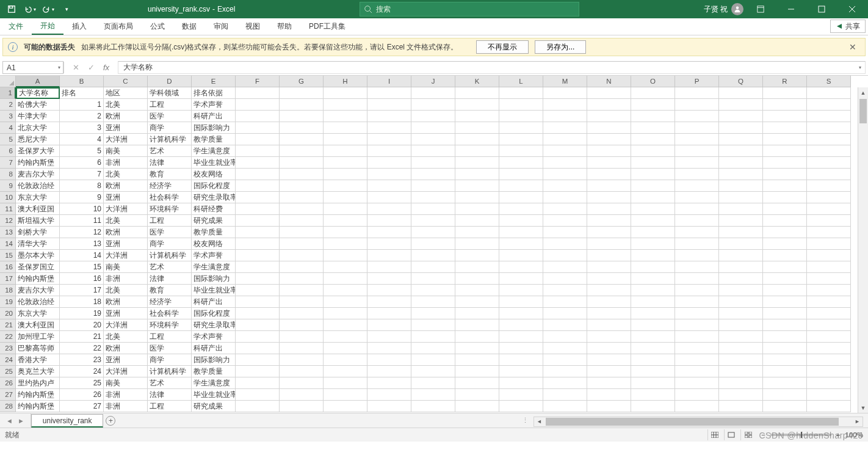  What do you see at coordinates (110, 420) in the screenshot?
I see `add-sheet-button: +` at bounding box center [110, 420].